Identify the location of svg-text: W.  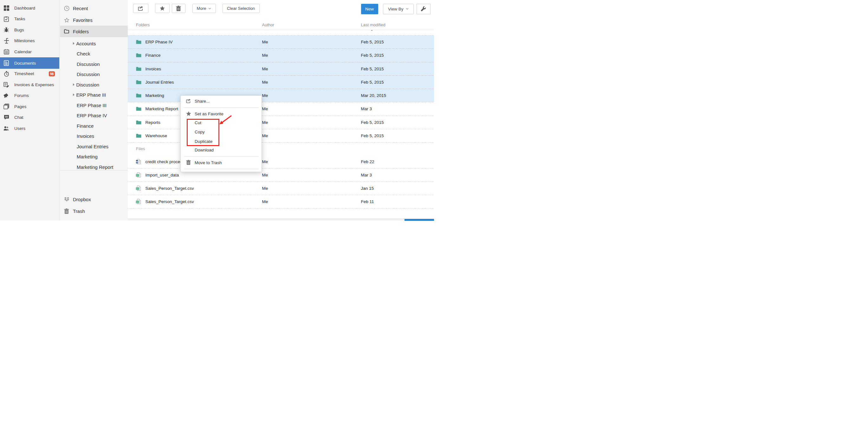
(137, 162).